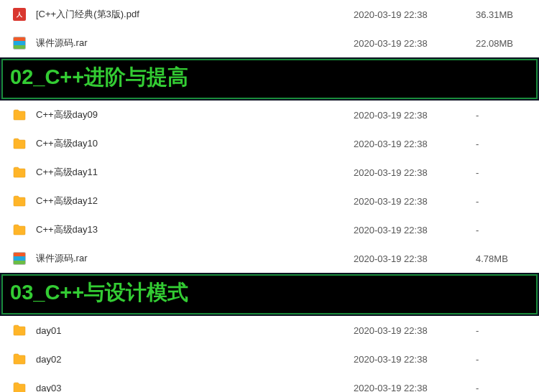 Image resolution: width=539 pixels, height=392 pixels. I want to click on file-size: 4.78MB, so click(501, 258).